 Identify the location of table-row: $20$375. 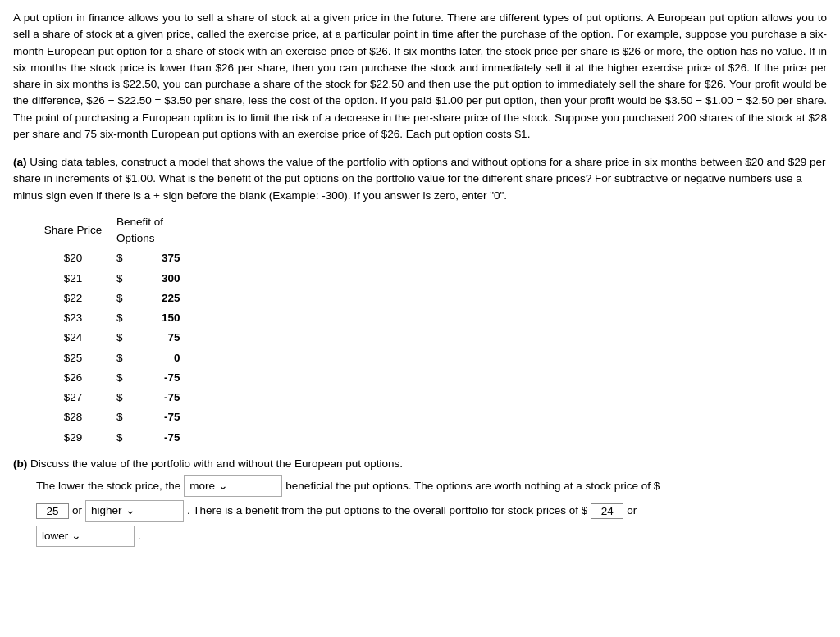
(112, 258).